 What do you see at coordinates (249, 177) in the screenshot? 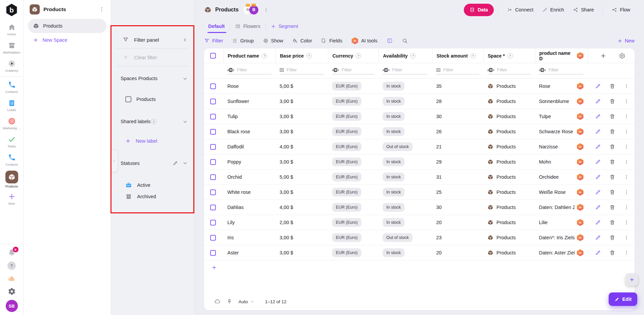
I see `cell-product-name: Orchid` at bounding box center [249, 177].